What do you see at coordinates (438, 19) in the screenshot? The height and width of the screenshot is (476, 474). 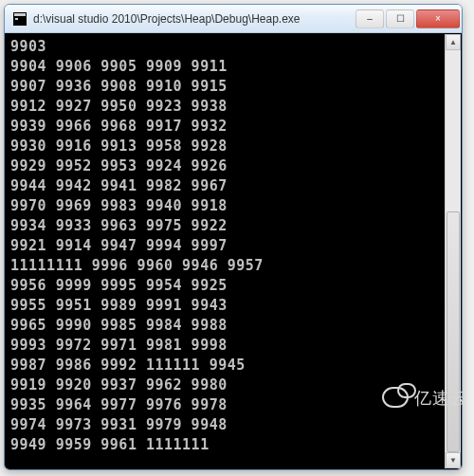 I see `close-button: ×` at bounding box center [438, 19].